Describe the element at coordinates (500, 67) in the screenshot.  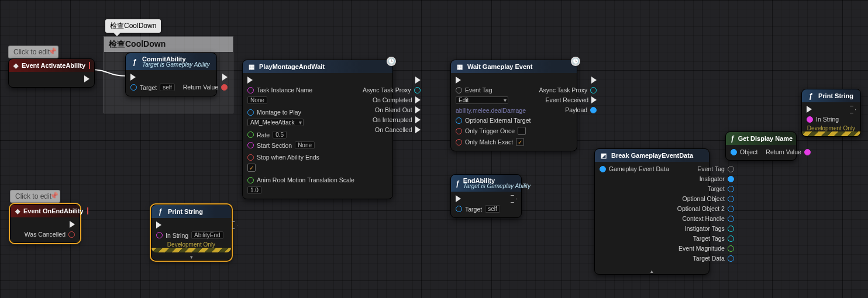
I see `node-title: Wait Gameplay Event` at that location.